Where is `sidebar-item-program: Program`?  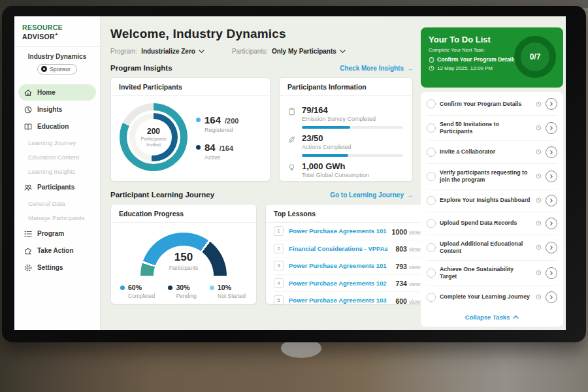 sidebar-item-program: Program is located at coordinates (57, 234).